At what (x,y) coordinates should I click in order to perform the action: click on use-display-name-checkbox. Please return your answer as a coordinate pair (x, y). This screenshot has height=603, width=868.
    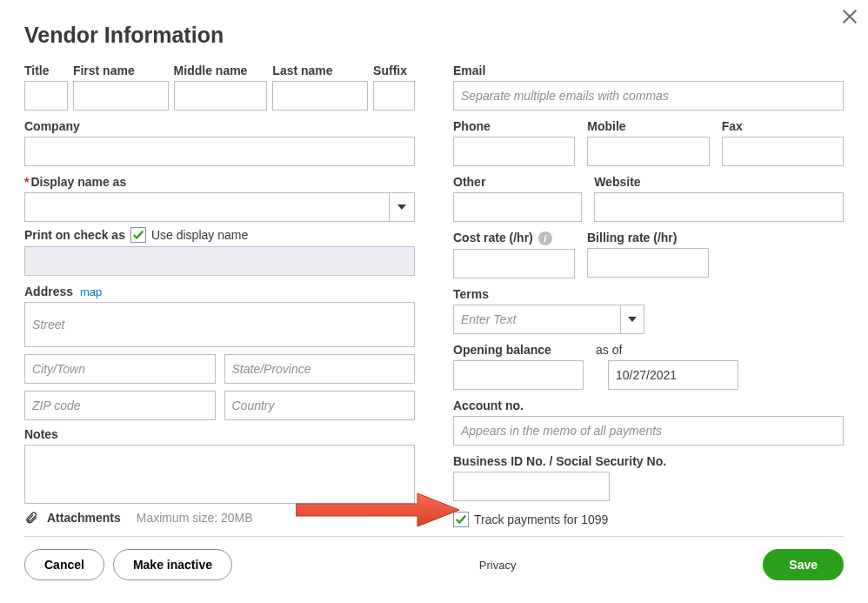
    Looking at the image, I should click on (138, 235).